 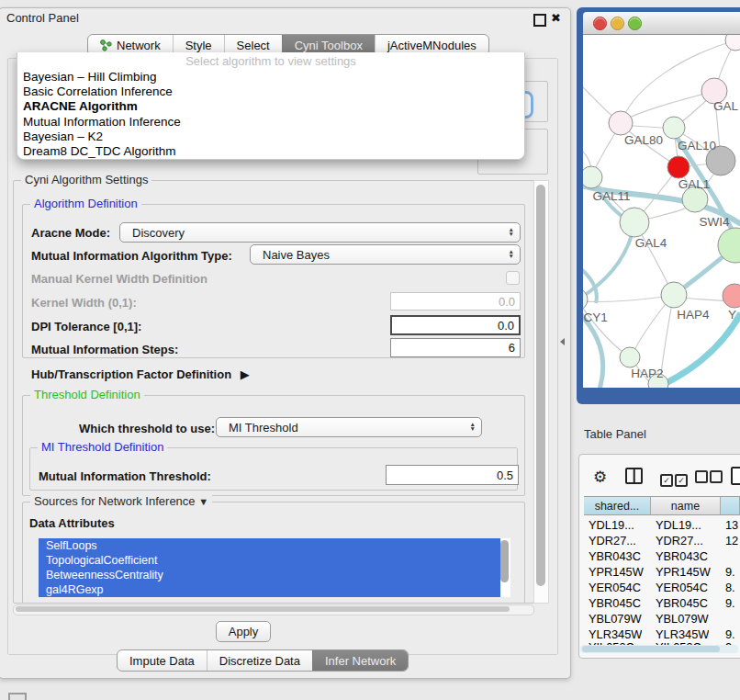 What do you see at coordinates (726, 107) in the screenshot?
I see `node-label: GAL` at bounding box center [726, 107].